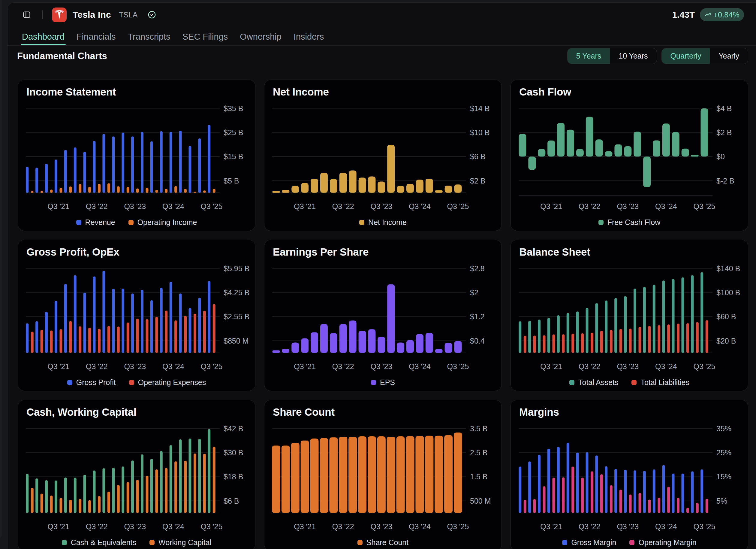  What do you see at coordinates (580, 153) in the screenshot?
I see `bar-free-cash-flow-Q222` at bounding box center [580, 153].